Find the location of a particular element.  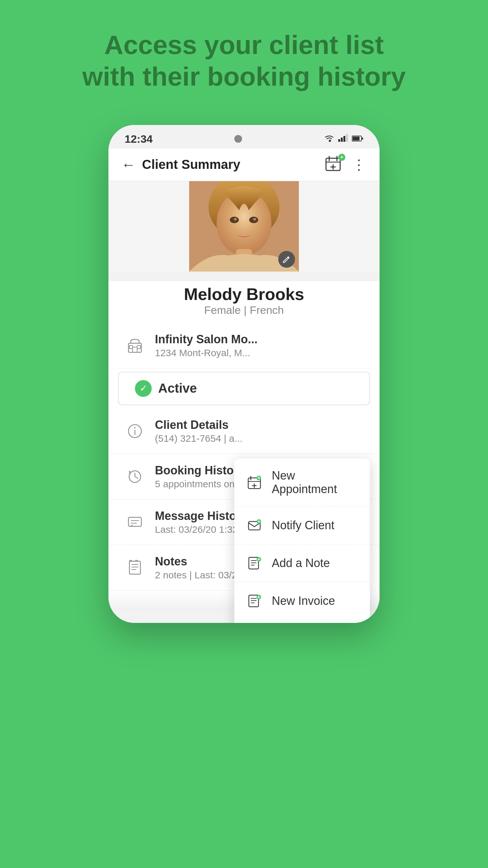

nav-bar: ← Client Summary + ⋮ is located at coordinates (244, 165).